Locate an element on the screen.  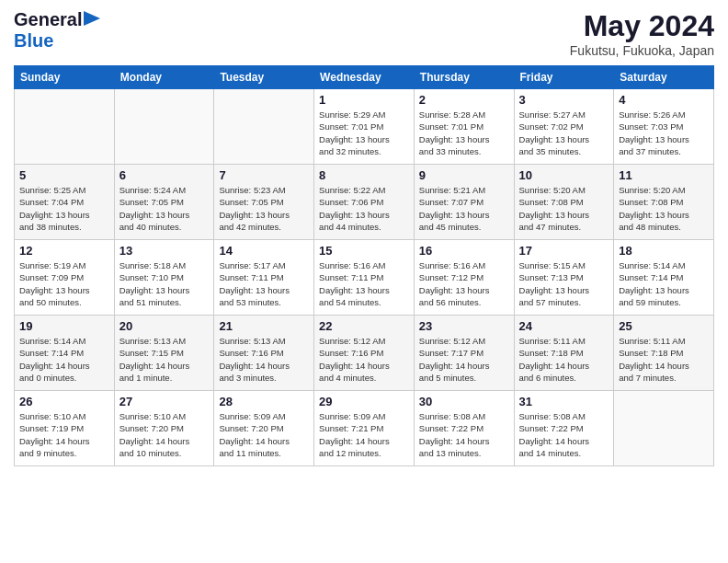
day-info: Sunrise: 5:24 AM Sunset: 7:05 PM Dayligh… is located at coordinates (165, 208).